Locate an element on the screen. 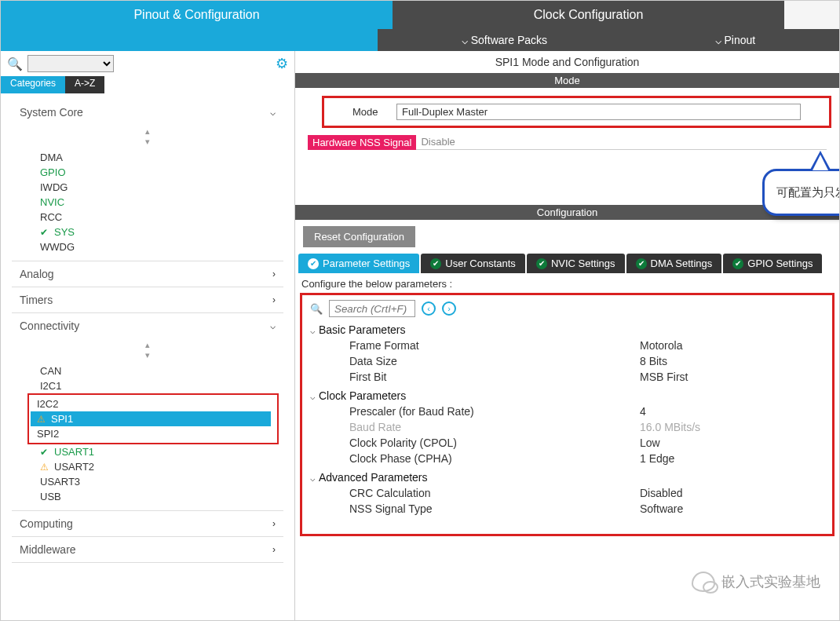  category-label: Computing is located at coordinates (46, 524).